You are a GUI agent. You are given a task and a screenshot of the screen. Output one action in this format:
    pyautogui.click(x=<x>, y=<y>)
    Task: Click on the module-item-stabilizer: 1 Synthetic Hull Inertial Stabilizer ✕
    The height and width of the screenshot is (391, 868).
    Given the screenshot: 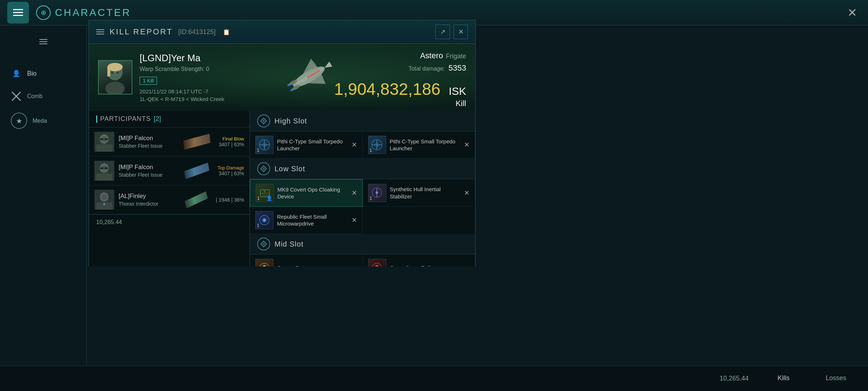 What is the action you would take?
    pyautogui.click(x=419, y=193)
    